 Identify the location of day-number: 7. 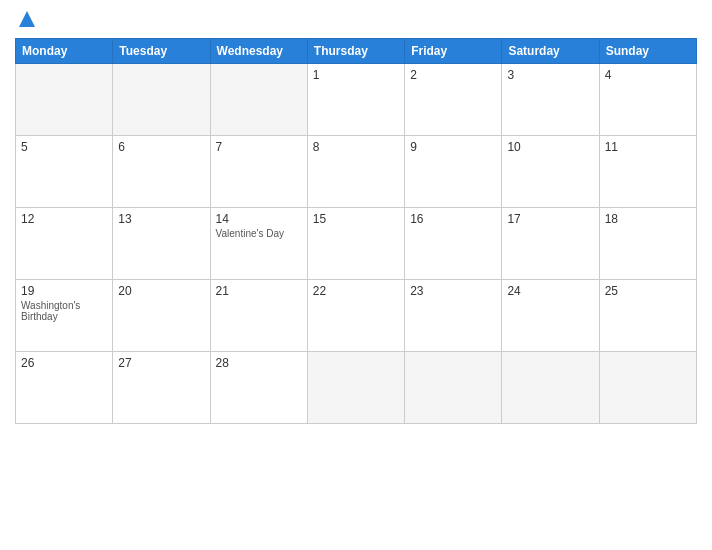
(259, 147).